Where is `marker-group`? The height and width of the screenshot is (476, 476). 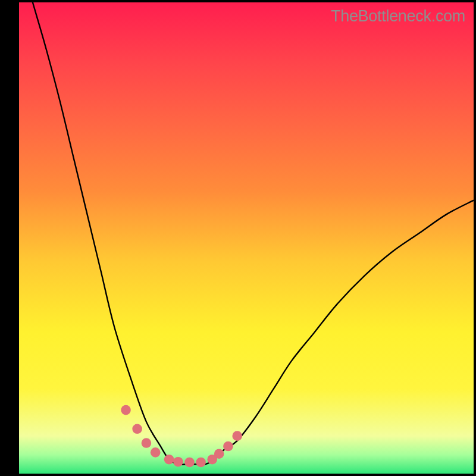 marker-group is located at coordinates (181, 437).